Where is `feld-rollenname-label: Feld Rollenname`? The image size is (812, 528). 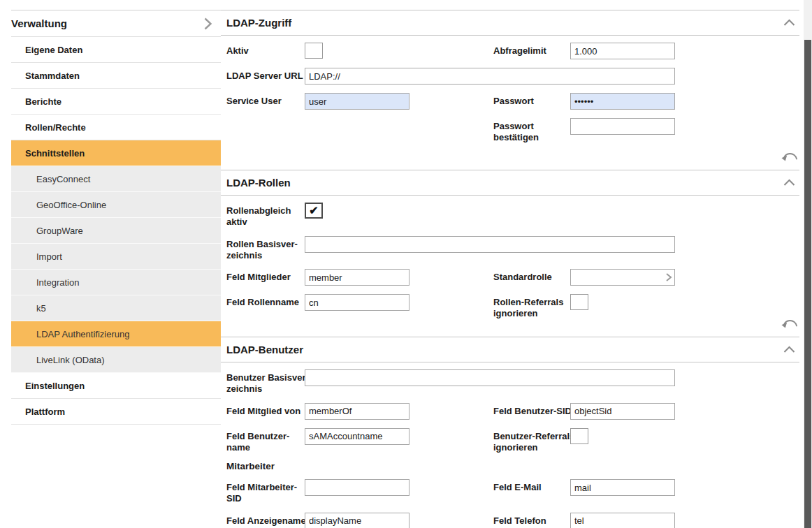 feld-rollenname-label: Feld Rollenname is located at coordinates (266, 301).